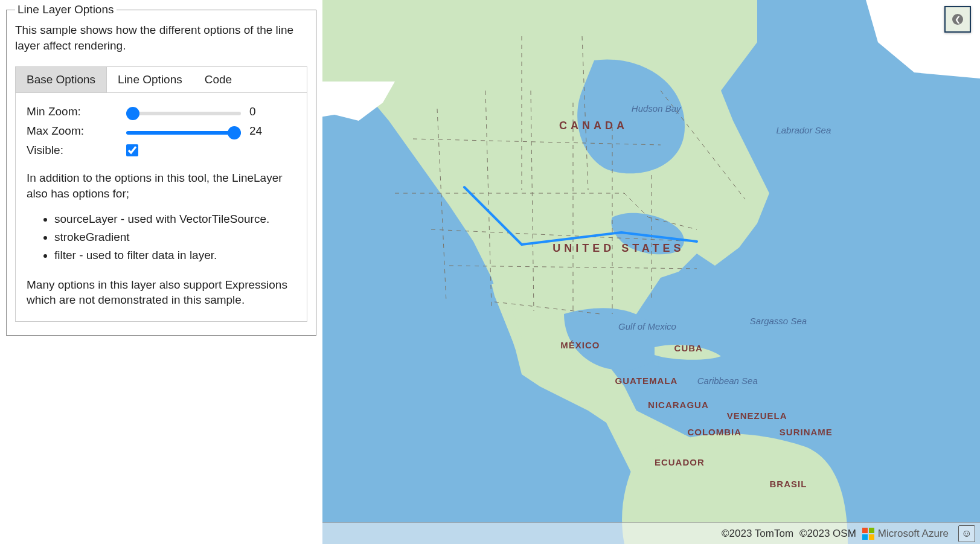  What do you see at coordinates (76, 131) in the screenshot?
I see `max-zoom-label: Max Zoom:` at bounding box center [76, 131].